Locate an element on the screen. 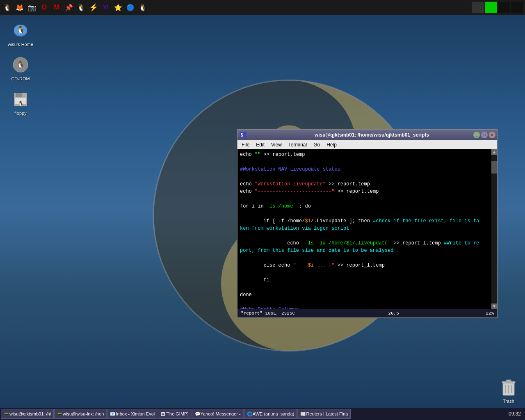  taskbar-item-6-icon: 📰 is located at coordinates (303, 414).